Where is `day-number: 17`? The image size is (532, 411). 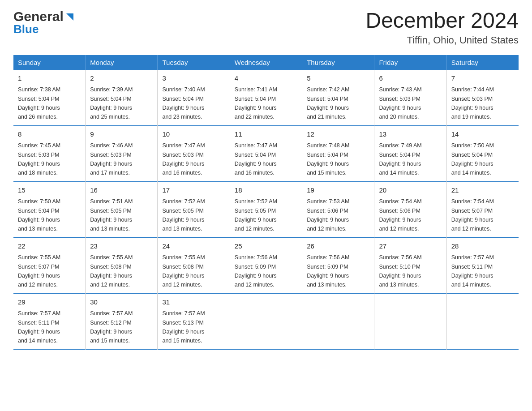
day-number: 17 is located at coordinates (193, 191).